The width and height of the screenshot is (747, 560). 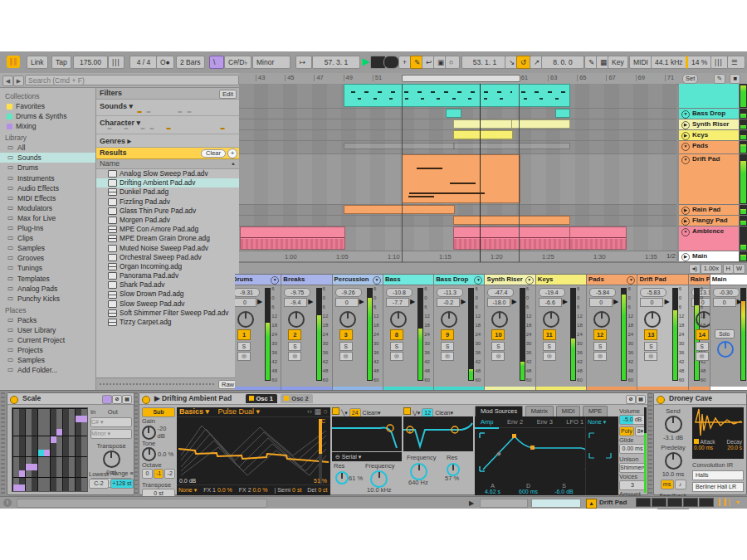 I want to click on send-value: -3.1 dB, so click(x=673, y=438).